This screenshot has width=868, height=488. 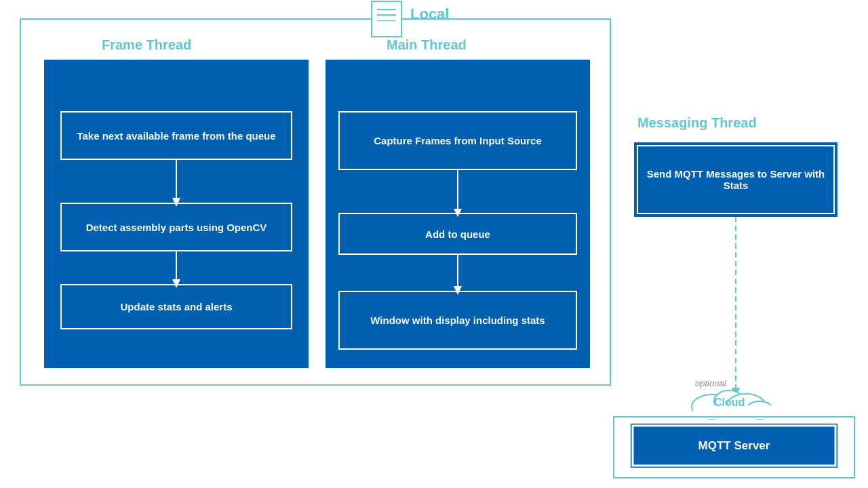 I want to click on ft-box3-text: Update stats and alerts, so click(x=176, y=306).